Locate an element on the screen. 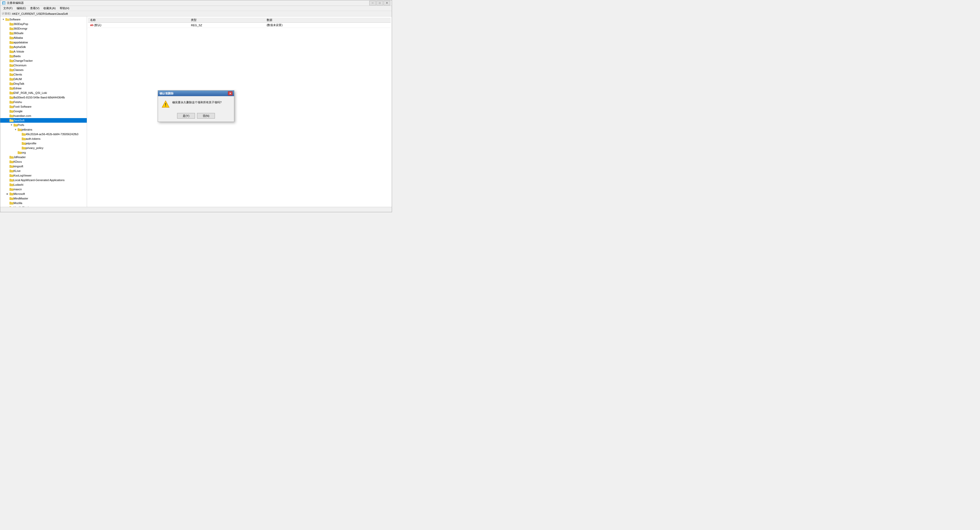 This screenshot has height=530, width=980. dialog-yes-button: 是(Y) is located at coordinates (186, 116).